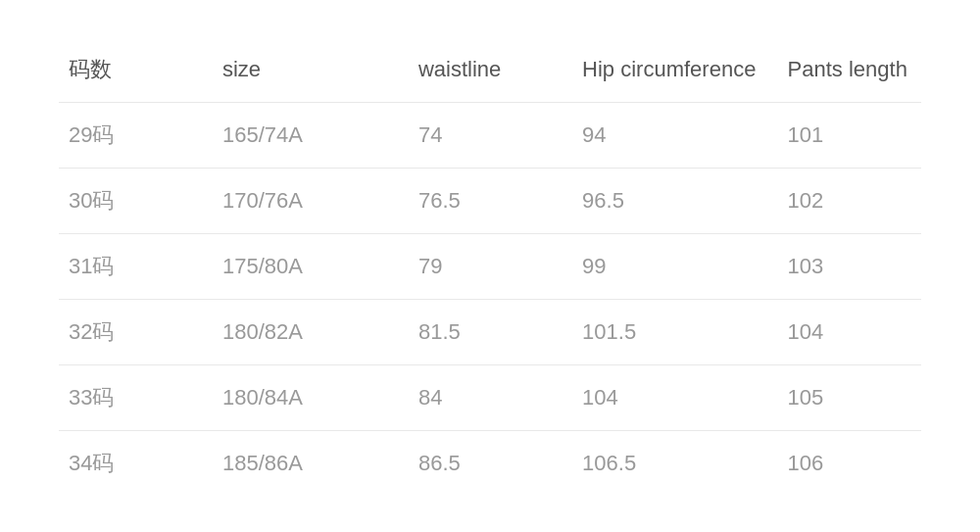  What do you see at coordinates (135, 135) in the screenshot?
I see `cell-code: 29码` at bounding box center [135, 135].